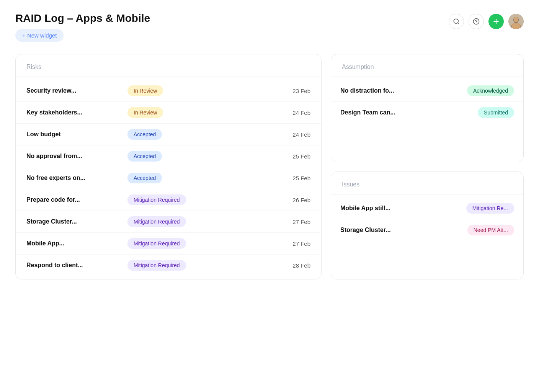  Describe the element at coordinates (516, 21) in the screenshot. I see `avatar` at that location.